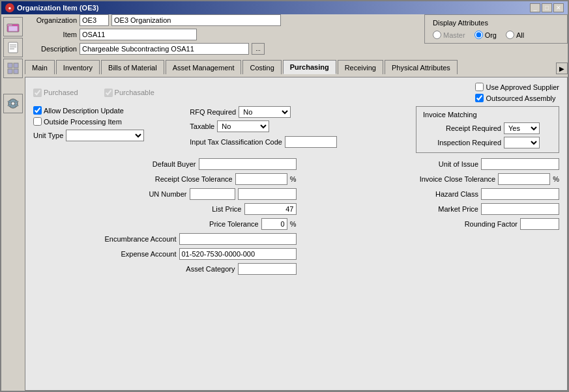 The height and width of the screenshot is (392, 569). Describe the element at coordinates (486, 35) in the screenshot. I see `radio-org-label: Org` at that location.